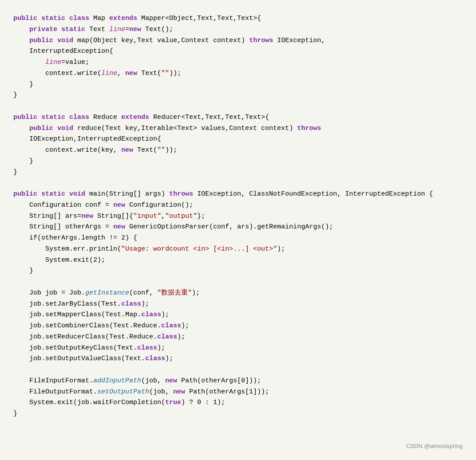 The width and height of the screenshot is (476, 460). Describe the element at coordinates (238, 370) in the screenshot. I see `code-line-blank4` at that location.